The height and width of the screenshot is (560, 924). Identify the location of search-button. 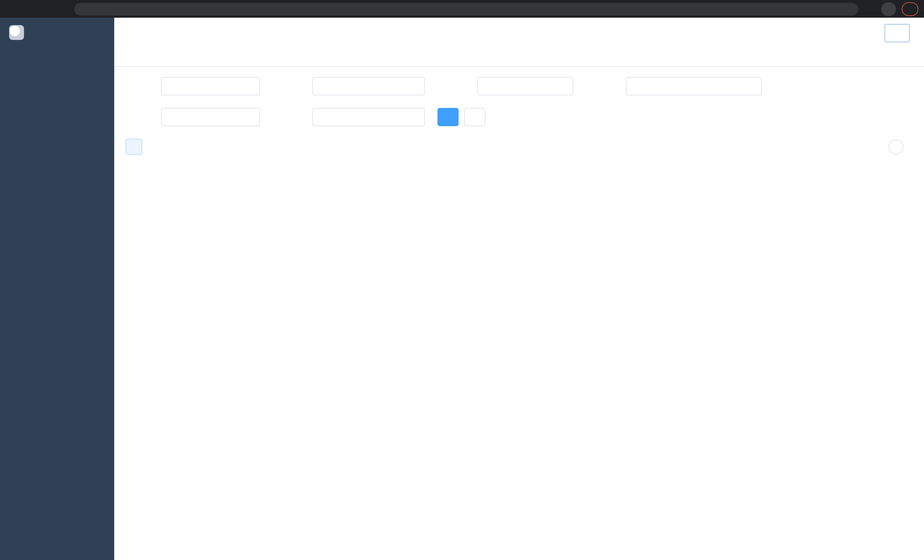
(448, 117).